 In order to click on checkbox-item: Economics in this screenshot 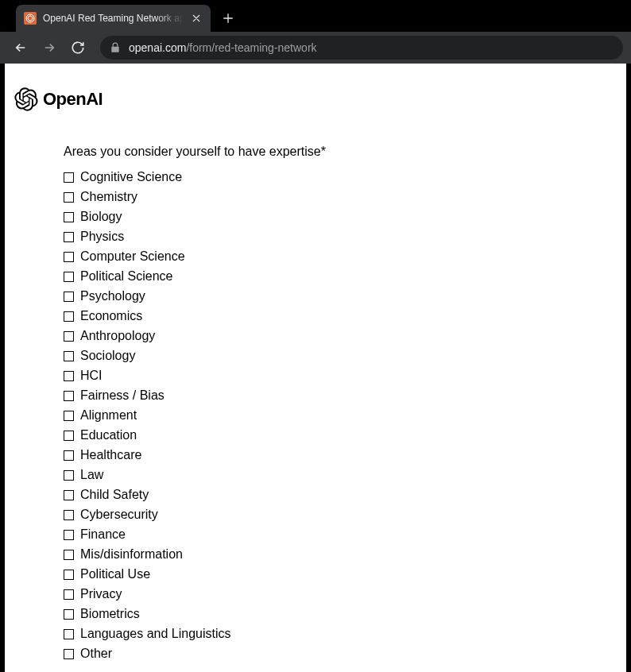, I will do `click(345, 316)`.